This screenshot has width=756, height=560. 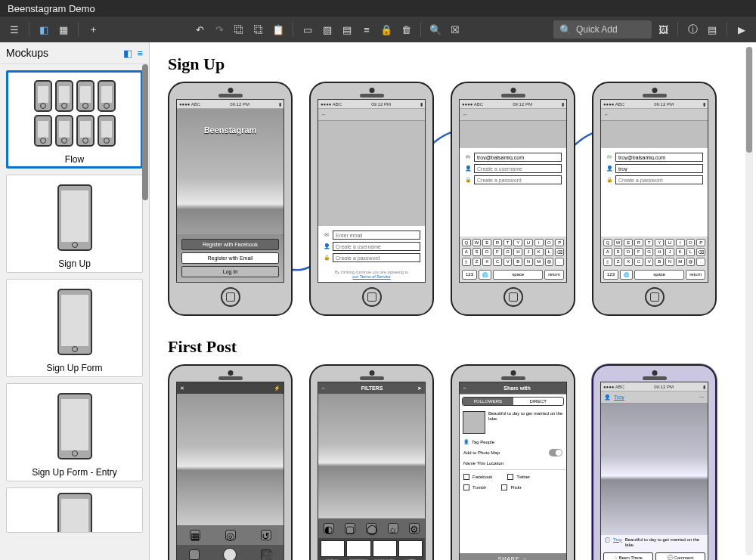 What do you see at coordinates (513, 401) in the screenshot?
I see `share-tabs: FOLLOWERSDIRECT` at bounding box center [513, 401].